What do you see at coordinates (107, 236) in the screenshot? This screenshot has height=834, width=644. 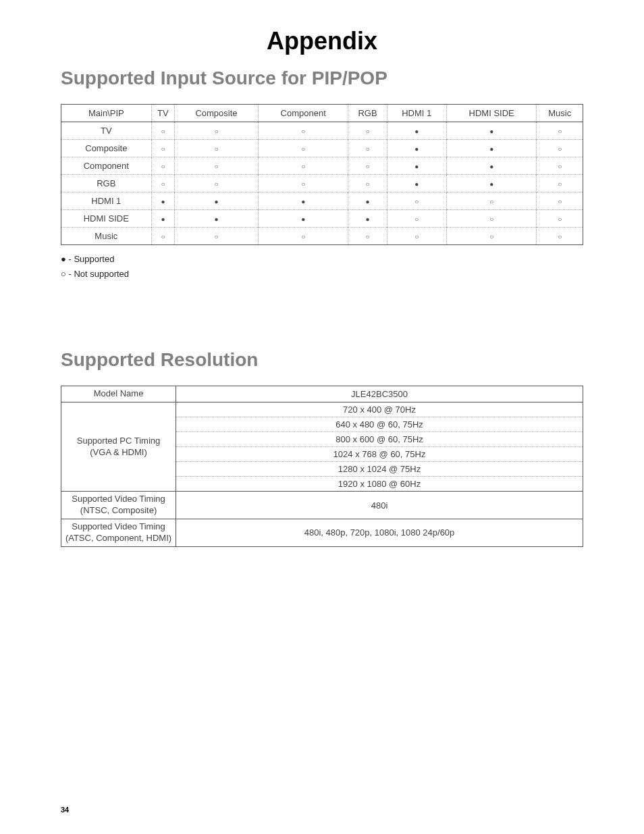 I see `row-label: Music` at bounding box center [107, 236].